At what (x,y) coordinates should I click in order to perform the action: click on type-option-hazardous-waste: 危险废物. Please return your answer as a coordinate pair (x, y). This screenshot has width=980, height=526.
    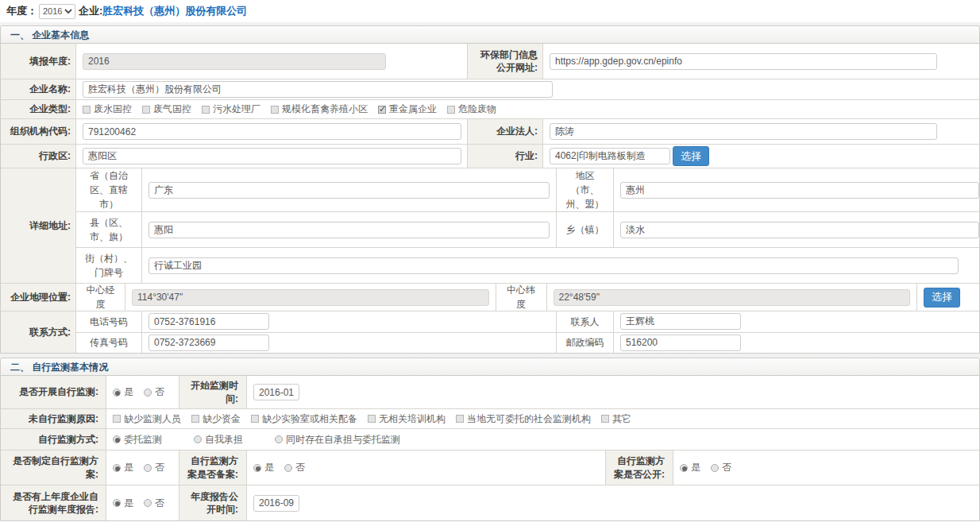
    Looking at the image, I should click on (472, 110).